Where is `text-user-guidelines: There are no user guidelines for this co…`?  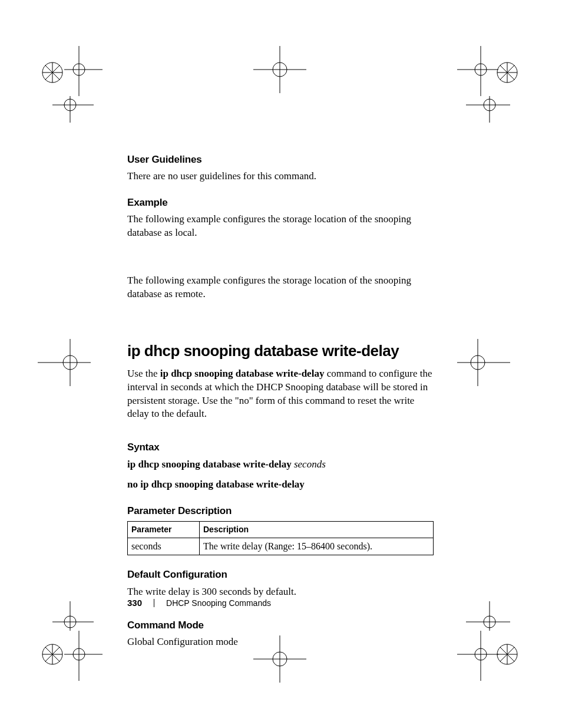
text-user-guidelines: There are no user guidelines for this co… is located at coordinates (280, 177).